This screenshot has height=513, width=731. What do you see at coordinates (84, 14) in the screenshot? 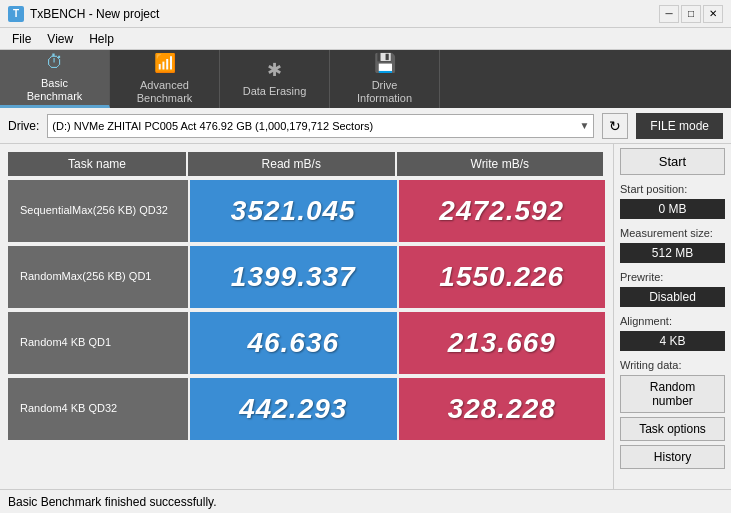
I see `title-bar-left: T TxBENCH - New project` at bounding box center [84, 14].